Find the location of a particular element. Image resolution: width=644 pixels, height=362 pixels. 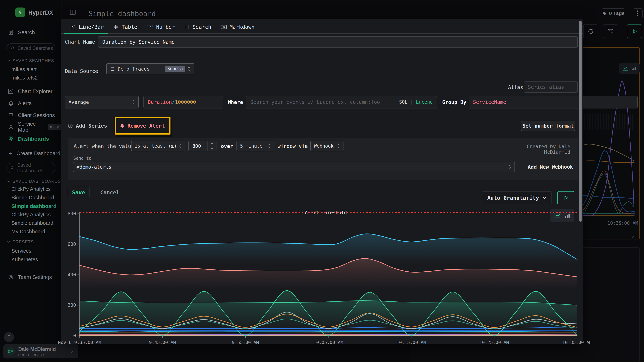

created-by-label: Created by Dale McDiarmid is located at coordinates (537, 149).